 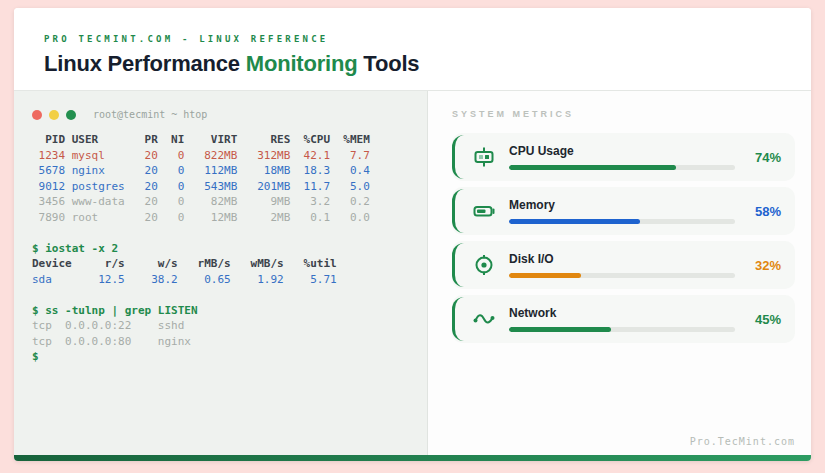 I want to click on terminal-line: $ ss -tulnp | grep LISTEN, so click(x=230, y=311).